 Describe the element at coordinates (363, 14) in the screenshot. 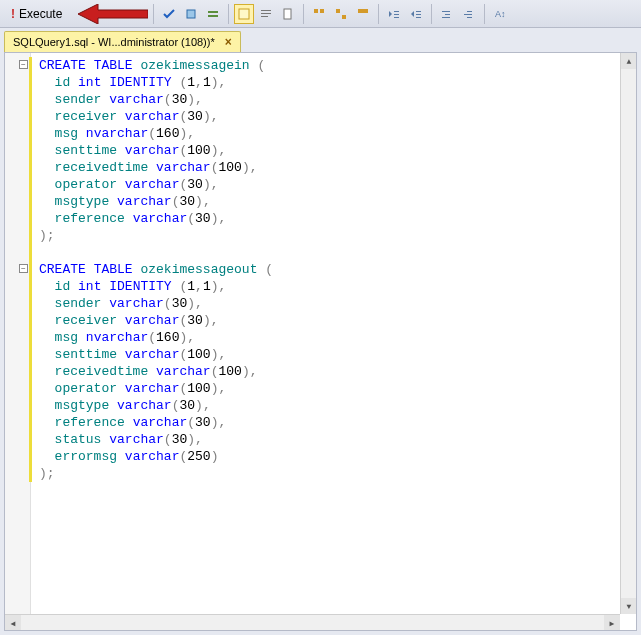

I see `bookmark-icon` at that location.